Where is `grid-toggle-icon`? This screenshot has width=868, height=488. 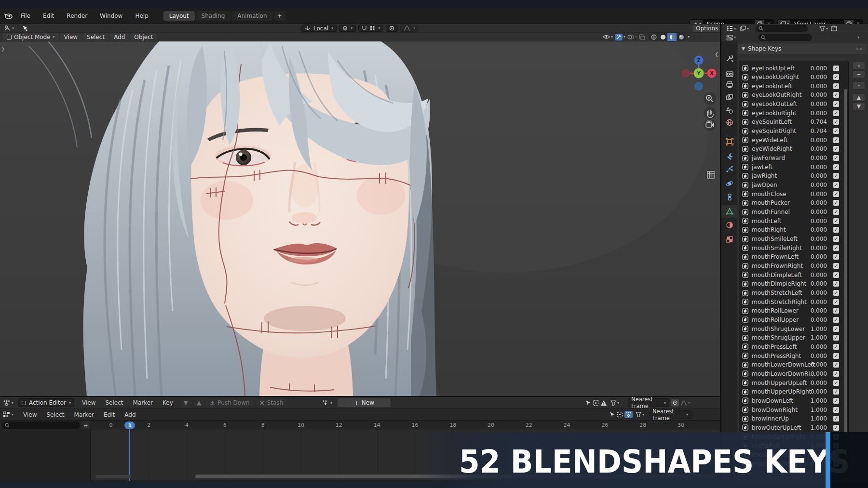 grid-toggle-icon is located at coordinates (711, 175).